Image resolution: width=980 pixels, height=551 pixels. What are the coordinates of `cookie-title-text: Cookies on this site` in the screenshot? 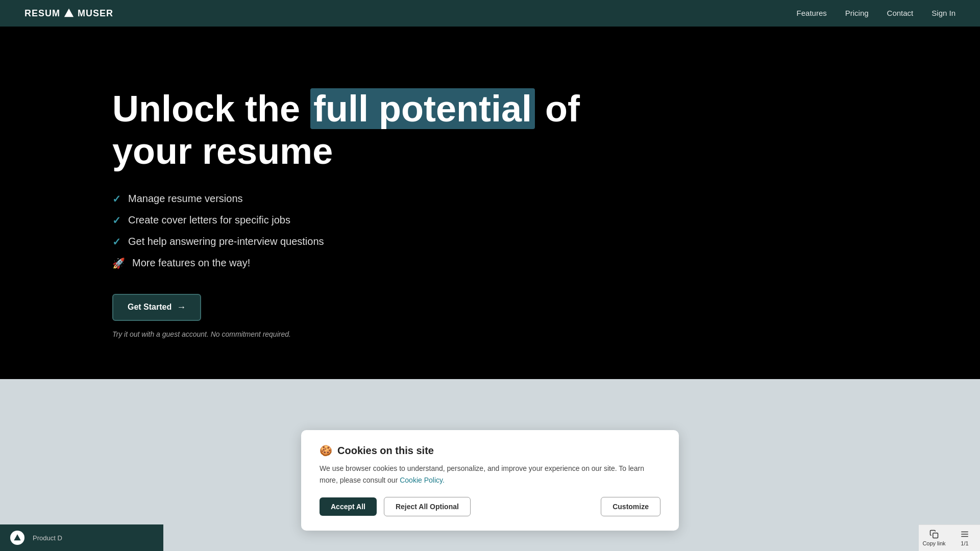 It's located at (386, 451).